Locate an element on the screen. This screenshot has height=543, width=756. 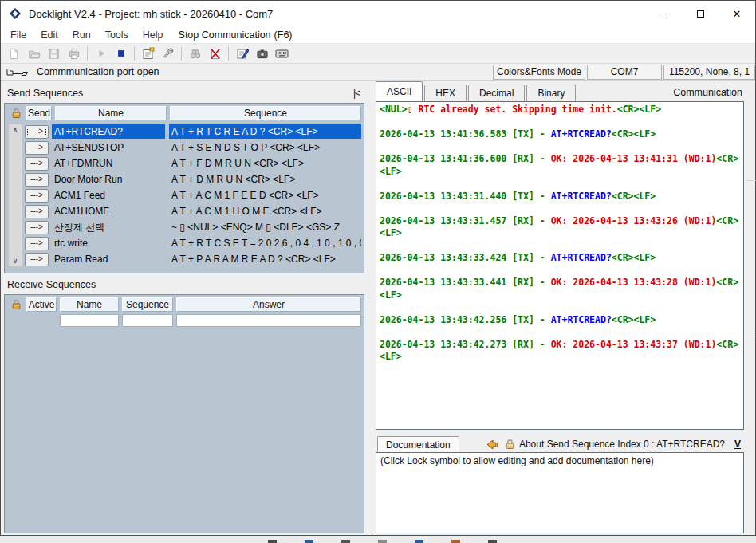
tab-ascii: ASCII is located at coordinates (399, 91).